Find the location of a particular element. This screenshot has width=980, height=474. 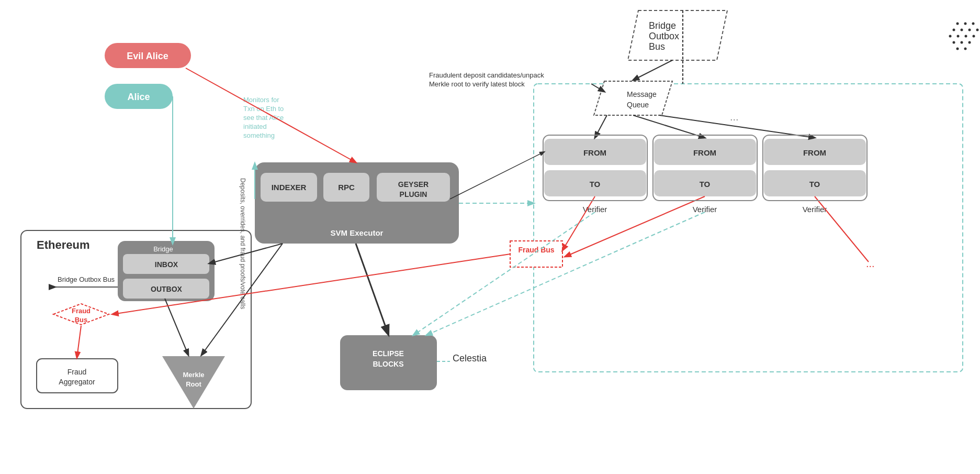

svg-text: Root is located at coordinates (194, 384).